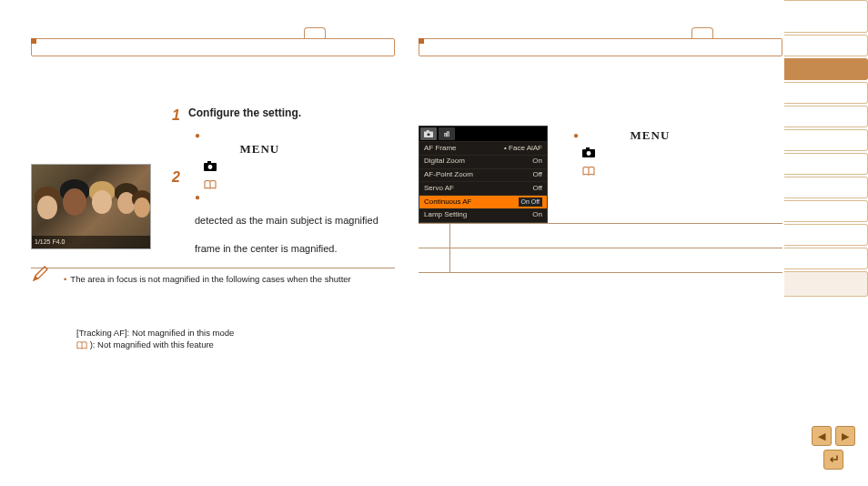  I want to click on camera-icon, so click(589, 152).